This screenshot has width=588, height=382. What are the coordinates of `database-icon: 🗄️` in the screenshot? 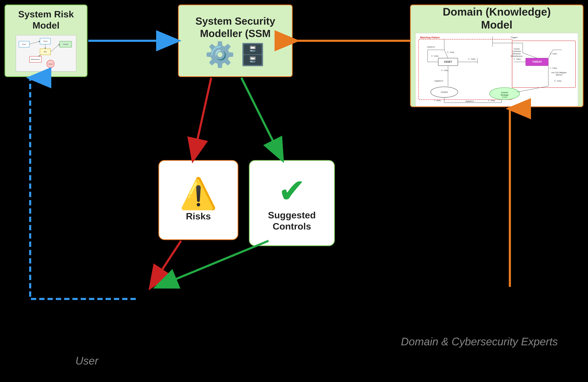 It's located at (253, 54).